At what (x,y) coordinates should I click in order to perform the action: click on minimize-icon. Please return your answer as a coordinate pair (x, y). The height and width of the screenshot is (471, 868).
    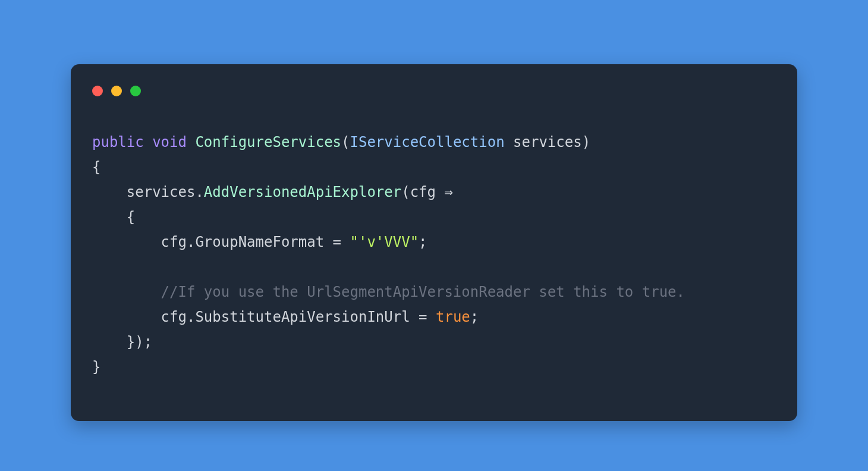
    Looking at the image, I should click on (117, 91).